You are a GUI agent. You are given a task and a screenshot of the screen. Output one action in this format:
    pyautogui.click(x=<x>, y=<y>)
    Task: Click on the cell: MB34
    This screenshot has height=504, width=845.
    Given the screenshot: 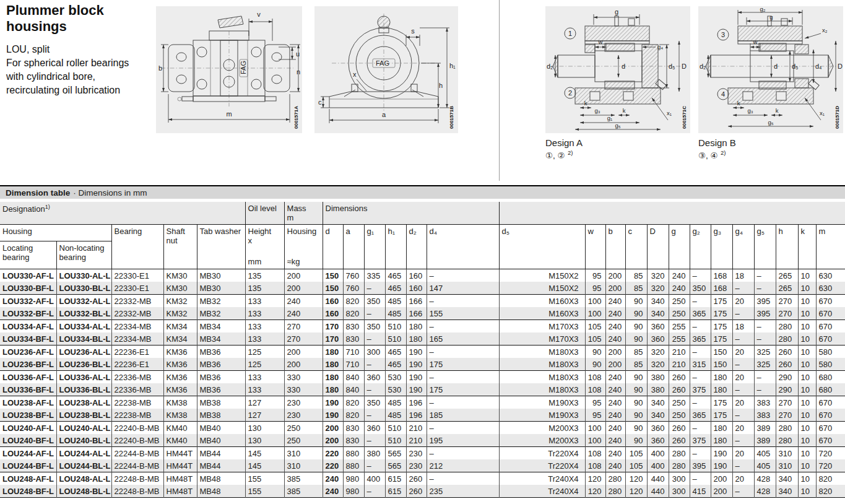 What is the action you would take?
    pyautogui.click(x=221, y=327)
    